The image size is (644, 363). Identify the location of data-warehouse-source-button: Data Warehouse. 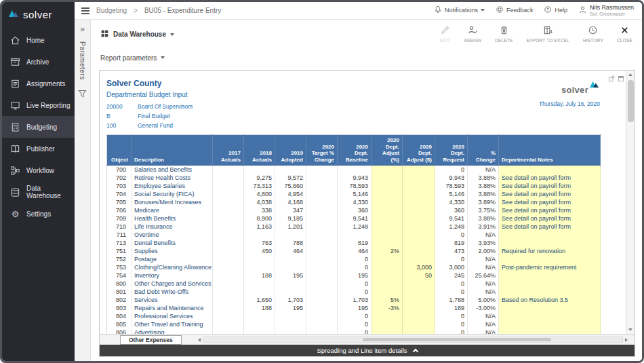
(137, 34).